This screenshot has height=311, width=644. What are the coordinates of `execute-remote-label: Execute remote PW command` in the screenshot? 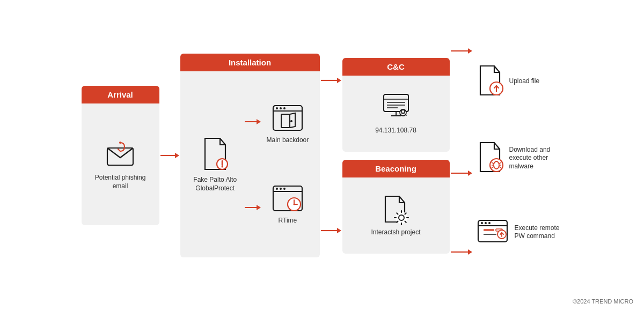 It's located at (539, 233).